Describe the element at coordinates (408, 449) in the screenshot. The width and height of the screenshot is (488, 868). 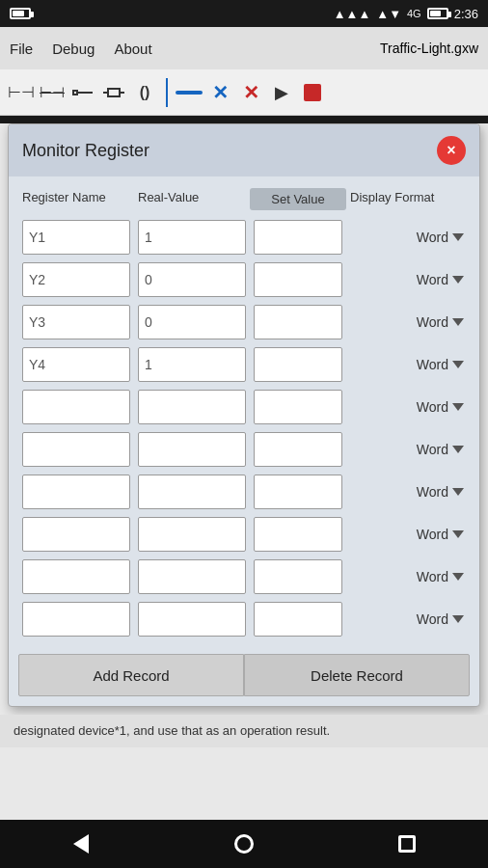
I see `format-5: Word` at that location.